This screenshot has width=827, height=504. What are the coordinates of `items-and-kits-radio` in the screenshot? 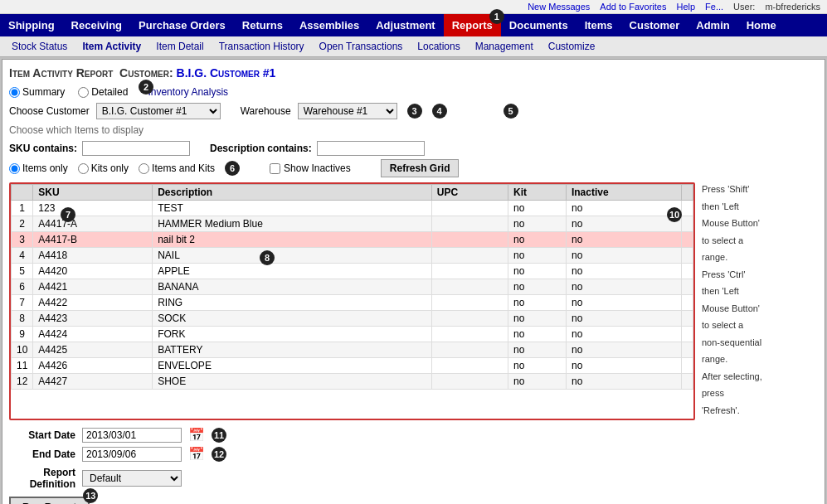 It's located at (144, 169).